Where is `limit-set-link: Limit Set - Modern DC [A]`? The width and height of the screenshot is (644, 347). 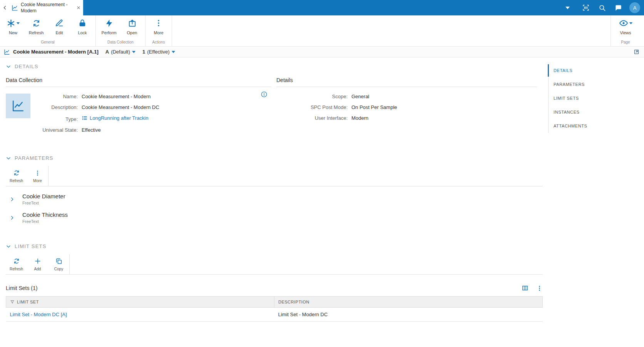 limit-set-link: Limit Set - Modern DC [A] is located at coordinates (38, 314).